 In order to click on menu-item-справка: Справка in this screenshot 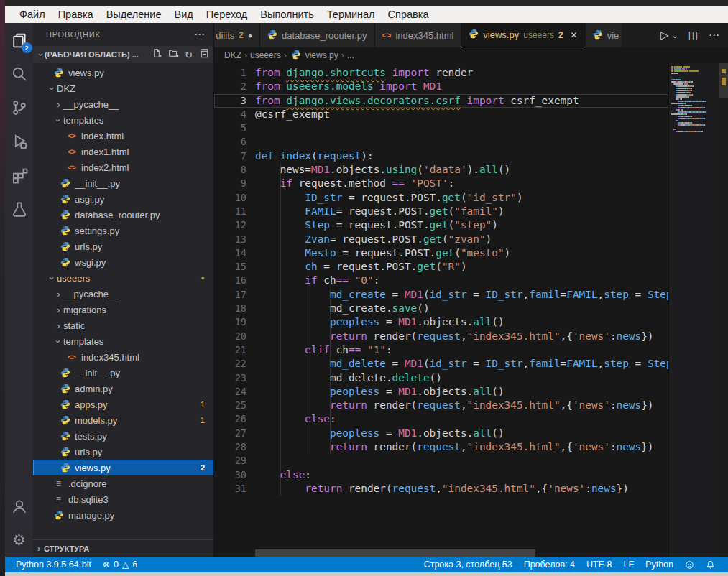, I will do `click(408, 14)`.